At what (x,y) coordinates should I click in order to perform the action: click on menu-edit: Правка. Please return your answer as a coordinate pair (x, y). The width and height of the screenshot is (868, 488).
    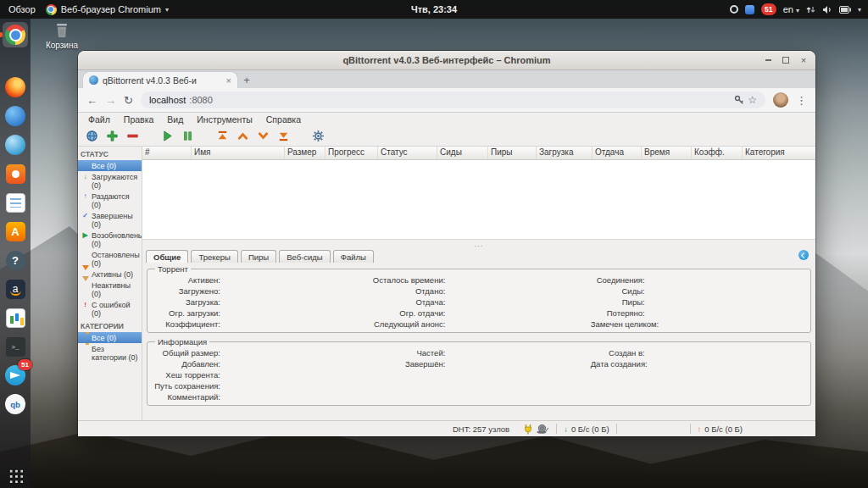
    Looking at the image, I should click on (139, 119).